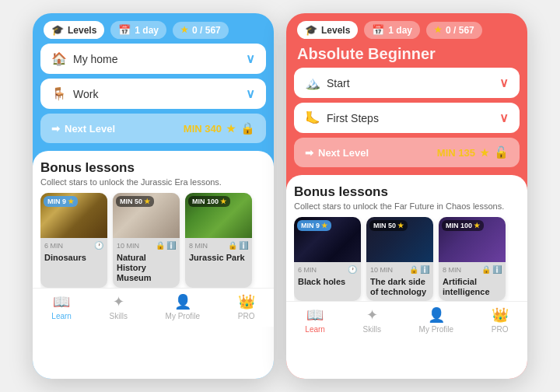  I want to click on lesson-row-myhome: 🏠 My home ∨, so click(153, 59).